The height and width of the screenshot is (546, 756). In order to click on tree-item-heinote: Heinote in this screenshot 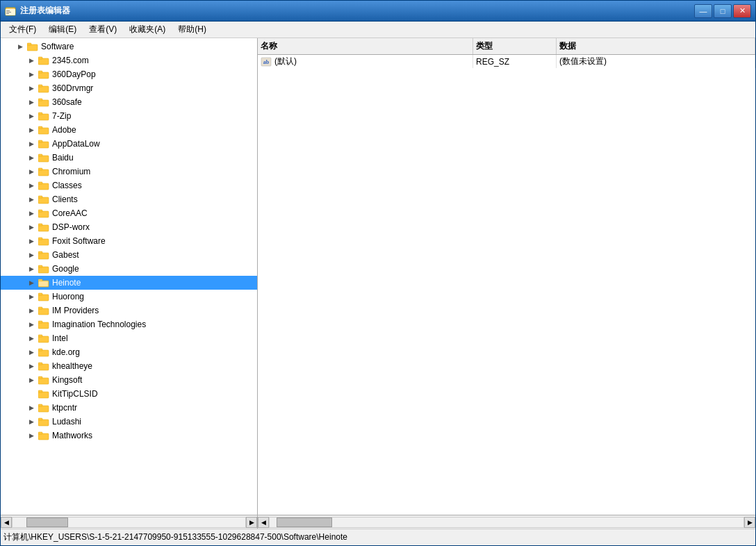, I will do `click(129, 283)`.